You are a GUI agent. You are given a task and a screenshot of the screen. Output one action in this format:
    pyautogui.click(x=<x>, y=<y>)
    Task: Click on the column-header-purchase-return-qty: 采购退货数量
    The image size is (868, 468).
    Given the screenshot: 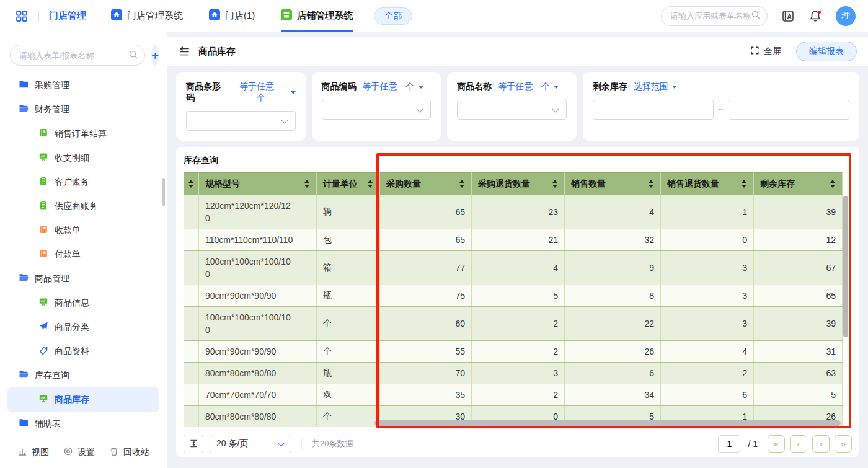 What is the action you would take?
    pyautogui.click(x=518, y=184)
    